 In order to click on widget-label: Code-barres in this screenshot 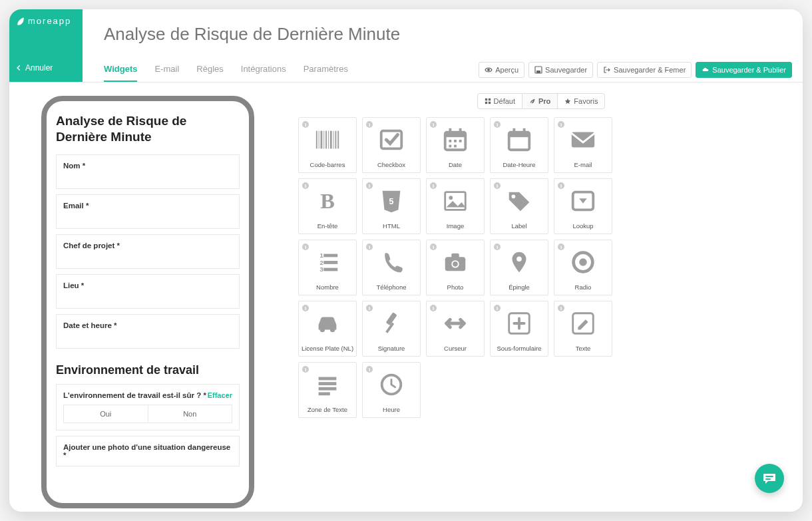, I will do `click(327, 165)`.